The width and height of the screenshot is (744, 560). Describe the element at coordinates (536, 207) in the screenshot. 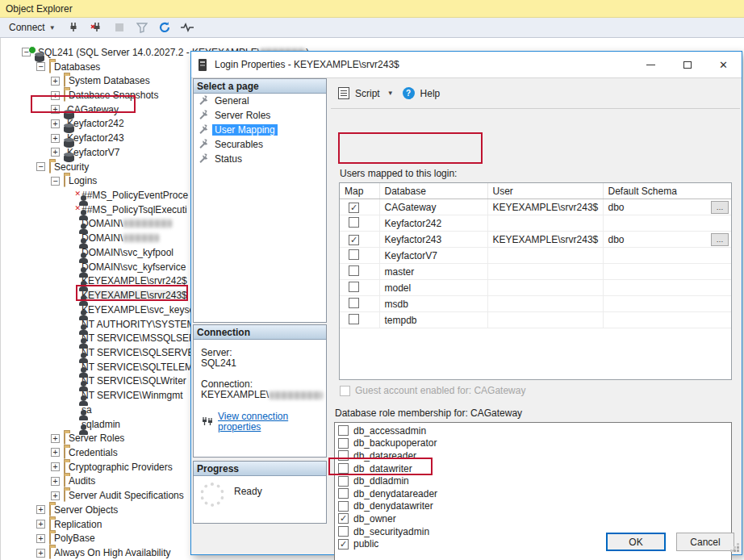

I see `mapping-row-cagateway: ✓CAGatewayKEYEXAMPLE\srvr243$dbo…` at that location.